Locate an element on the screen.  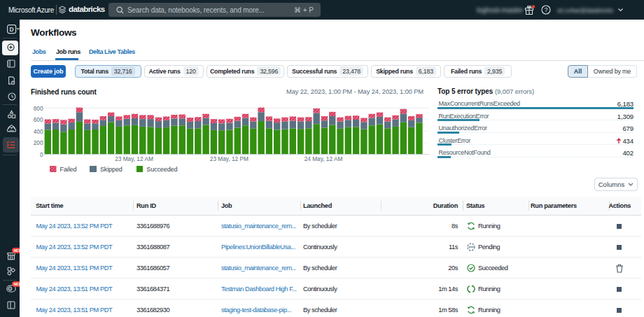
svg-text: 24 May, 12 AM is located at coordinates (323, 159).